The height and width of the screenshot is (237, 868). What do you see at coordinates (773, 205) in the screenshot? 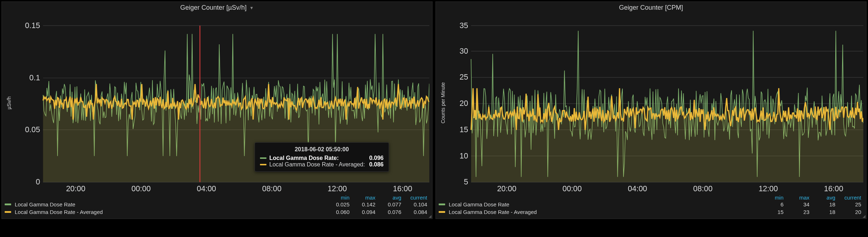
I see `legend-val: 6` at bounding box center [773, 205].